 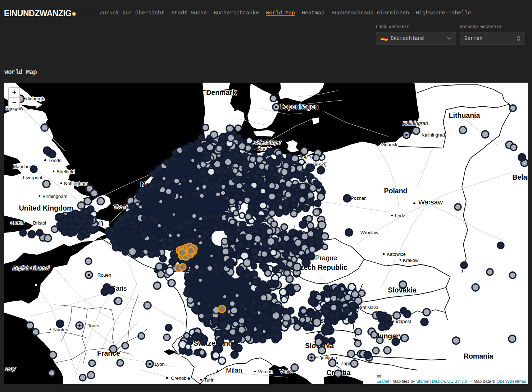 What do you see at coordinates (396, 191) in the screenshot?
I see `svg-text: Poland` at bounding box center [396, 191].